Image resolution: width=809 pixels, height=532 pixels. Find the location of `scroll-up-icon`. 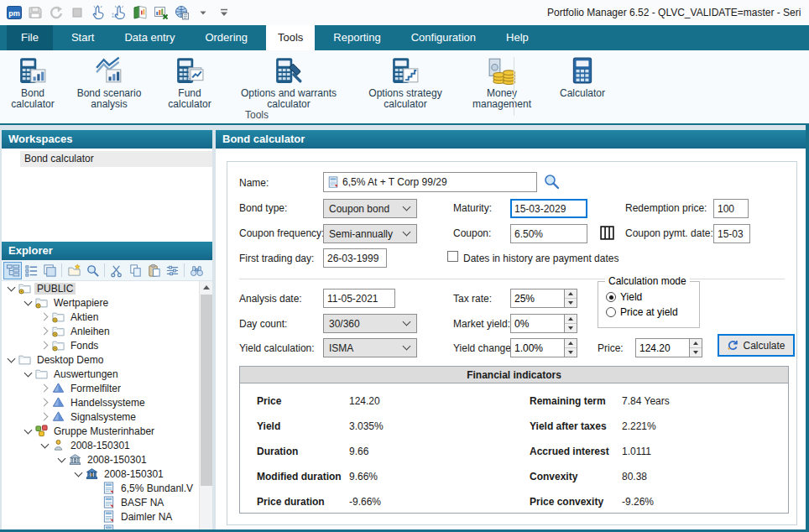

scroll-up-icon is located at coordinates (206, 287).